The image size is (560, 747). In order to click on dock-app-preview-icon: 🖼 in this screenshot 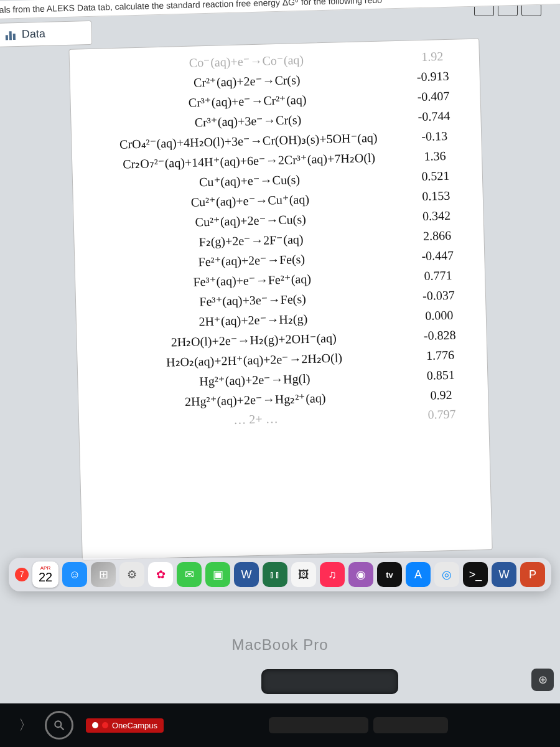, I will do `click(304, 575)`.